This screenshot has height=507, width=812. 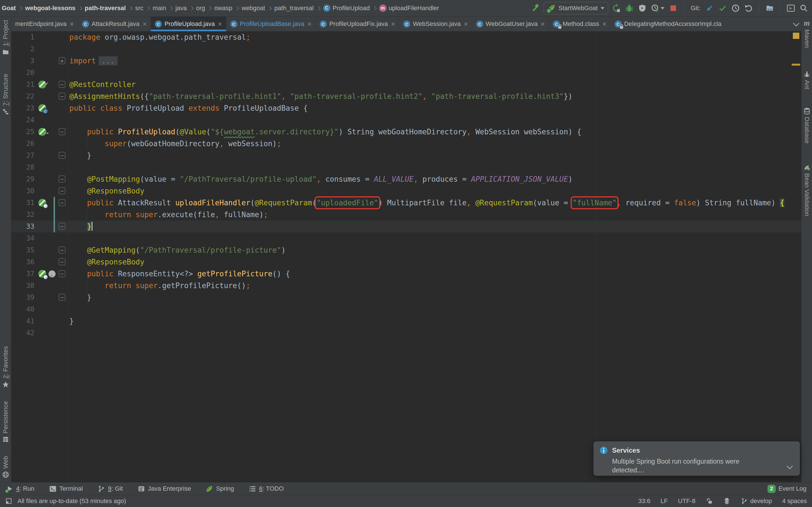 What do you see at coordinates (266, 489) in the screenshot?
I see `tool-button-todo: 6: TODO` at bounding box center [266, 489].